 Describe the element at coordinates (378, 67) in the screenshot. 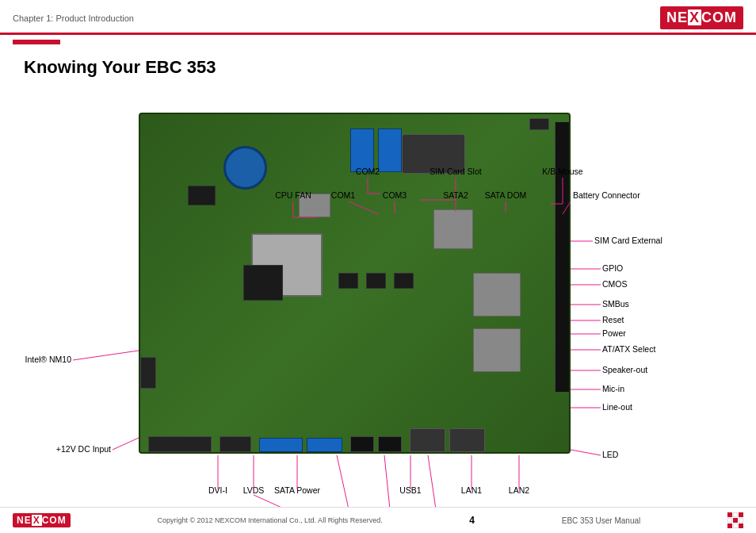

I see `page-heading: Knowing Your EBC 353` at that location.